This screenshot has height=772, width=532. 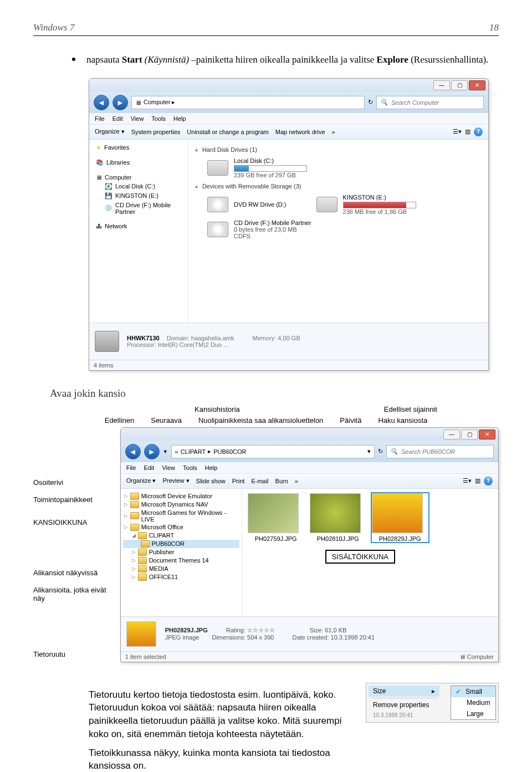 What do you see at coordinates (266, 409) in the screenshot?
I see `callout-top-row: Kansiohistoria Edelliset sijainnit` at bounding box center [266, 409].